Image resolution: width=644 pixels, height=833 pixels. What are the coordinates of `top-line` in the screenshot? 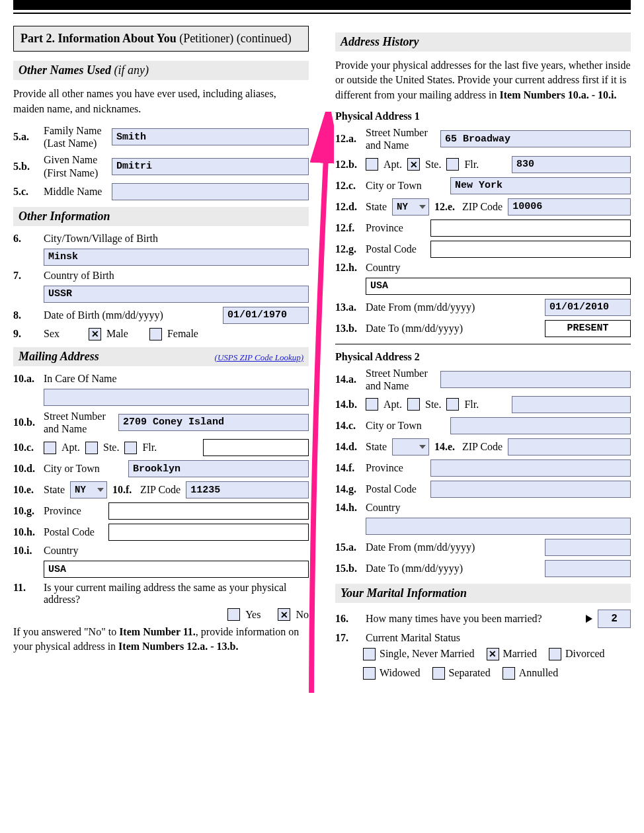 It's located at (322, 13).